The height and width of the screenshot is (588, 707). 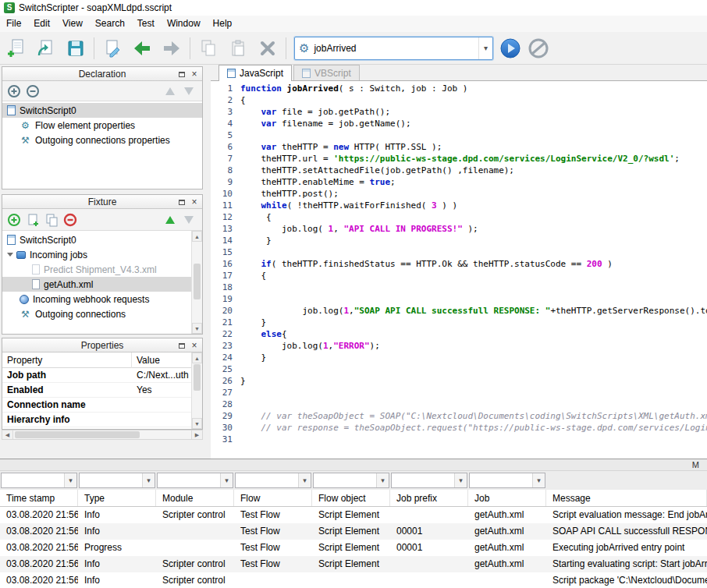 What do you see at coordinates (172, 48) in the screenshot?
I see `redo-button` at bounding box center [172, 48].